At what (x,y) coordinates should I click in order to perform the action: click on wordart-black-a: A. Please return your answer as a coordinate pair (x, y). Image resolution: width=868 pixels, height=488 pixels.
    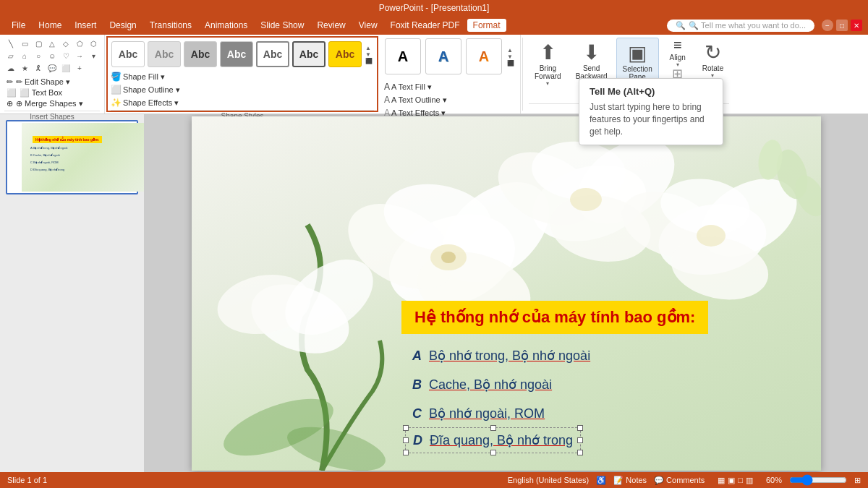
    Looking at the image, I should click on (403, 56).